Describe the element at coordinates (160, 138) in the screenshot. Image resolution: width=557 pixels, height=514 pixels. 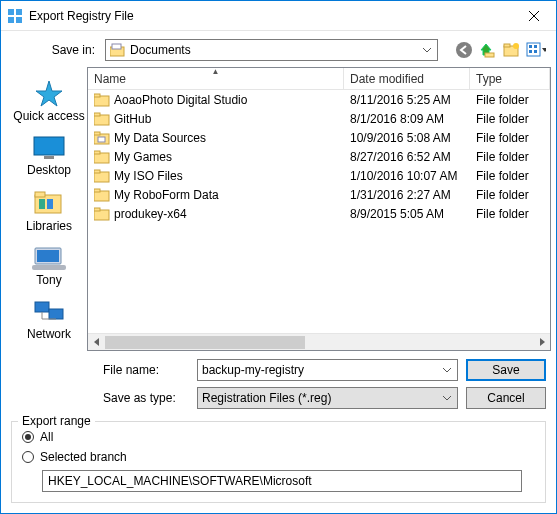
I see `file-name: My Data Sources` at that location.